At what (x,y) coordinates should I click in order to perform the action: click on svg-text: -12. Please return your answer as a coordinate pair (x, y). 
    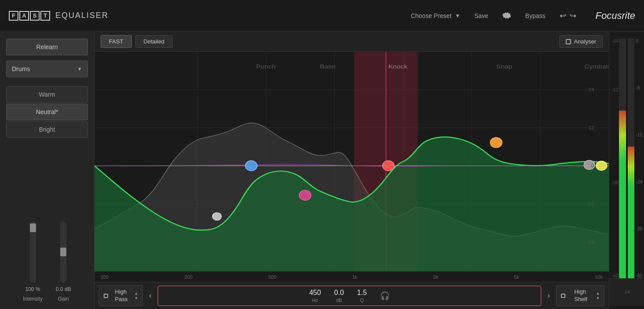
    Looking at the image, I should click on (590, 204).